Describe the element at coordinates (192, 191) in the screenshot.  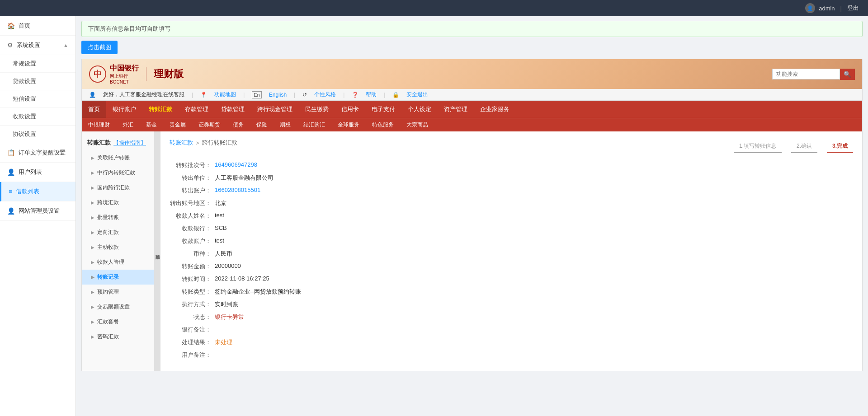
I see `label-out-account: 转出账户：` at that location.